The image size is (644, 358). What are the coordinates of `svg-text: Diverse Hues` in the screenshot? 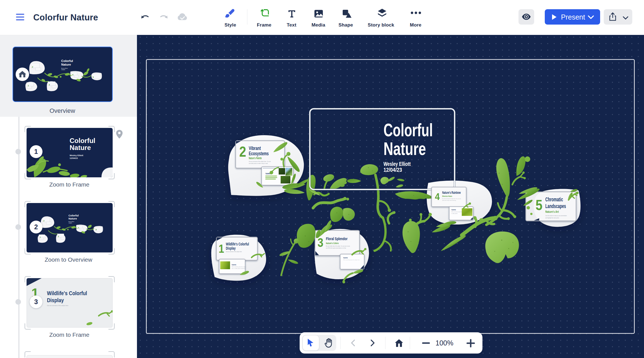 It's located at (447, 196).